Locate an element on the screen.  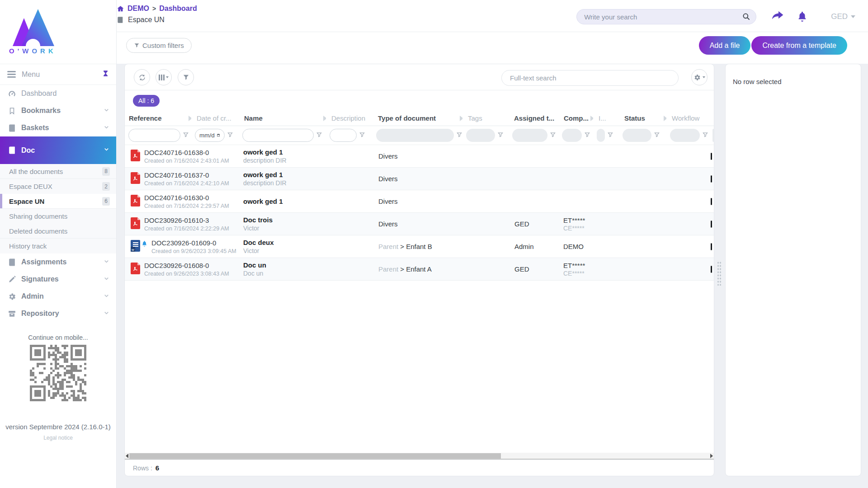
sidebar-item-doc: Doc is located at coordinates (58, 150).